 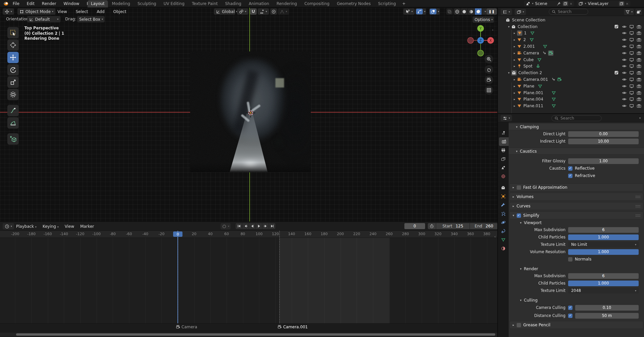 I want to click on timeline-marker-camera: Camera, so click(x=186, y=327).